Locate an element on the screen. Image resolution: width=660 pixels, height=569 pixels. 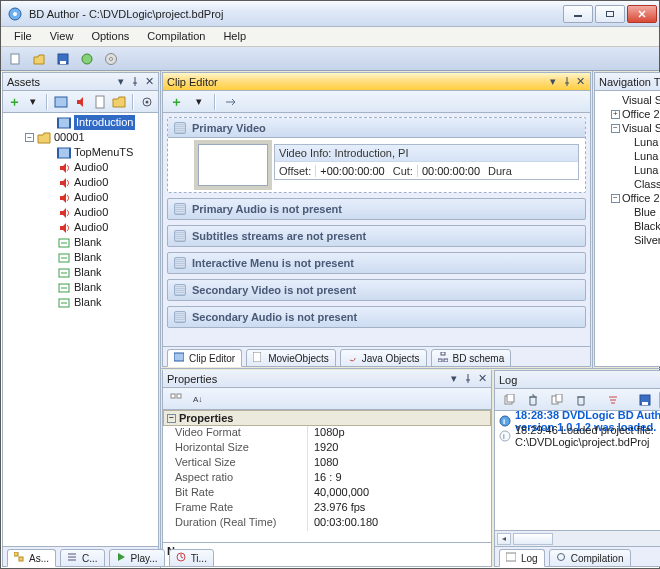
tab-log: Log is located at coordinates (522, 558).